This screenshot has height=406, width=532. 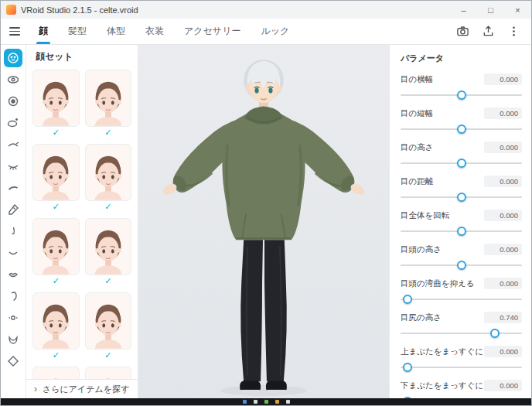 What do you see at coordinates (43, 31) in the screenshot?
I see `tab-face: 顔` at bounding box center [43, 31].